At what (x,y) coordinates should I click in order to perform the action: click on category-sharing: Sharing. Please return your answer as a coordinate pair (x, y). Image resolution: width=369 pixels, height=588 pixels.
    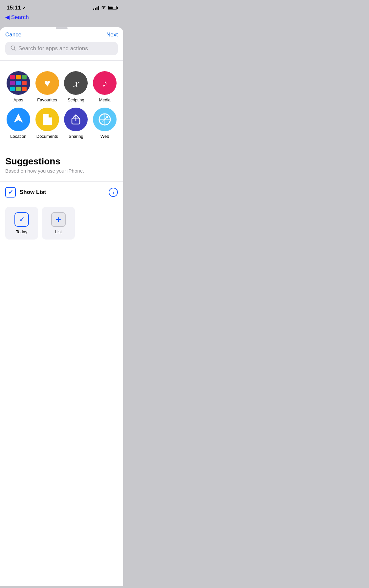
    Looking at the image, I should click on (76, 123).